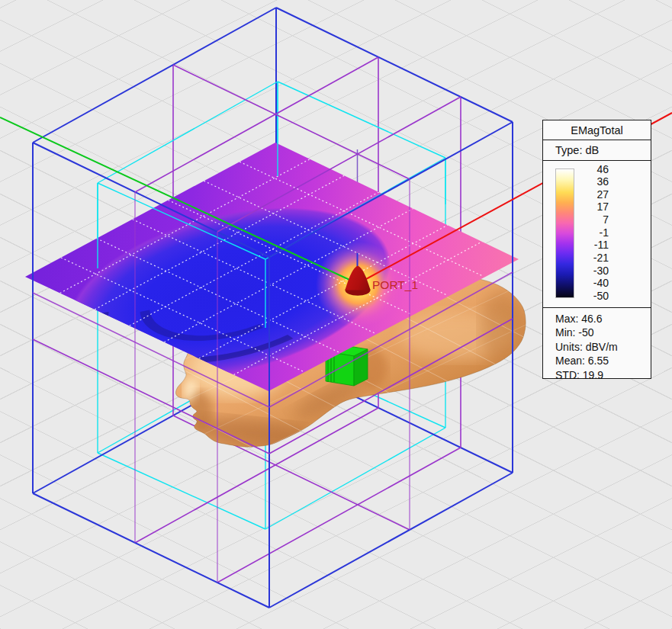  Describe the element at coordinates (603, 319) in the screenshot. I see `stat-max: Max: 46.6` at that location.